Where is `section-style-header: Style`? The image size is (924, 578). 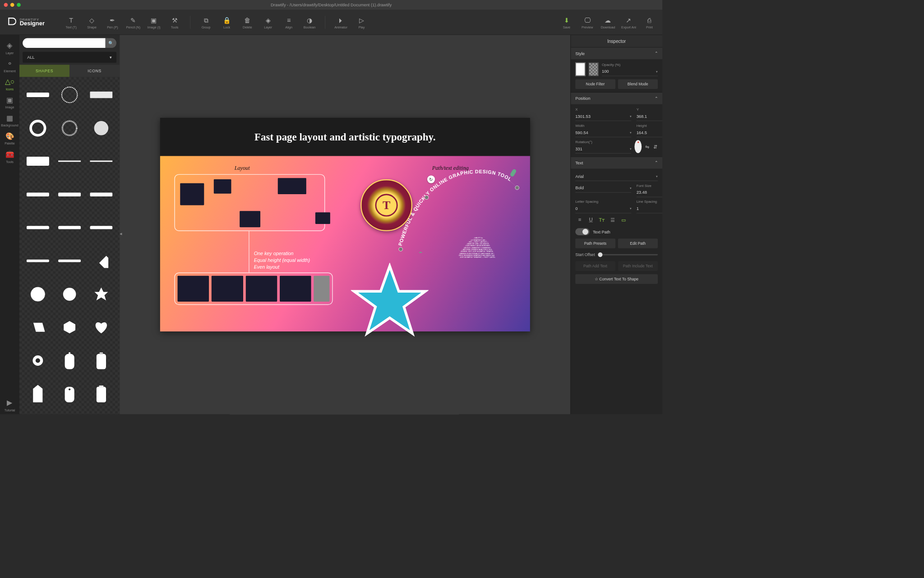
section-style-header: Style is located at coordinates (616, 53).